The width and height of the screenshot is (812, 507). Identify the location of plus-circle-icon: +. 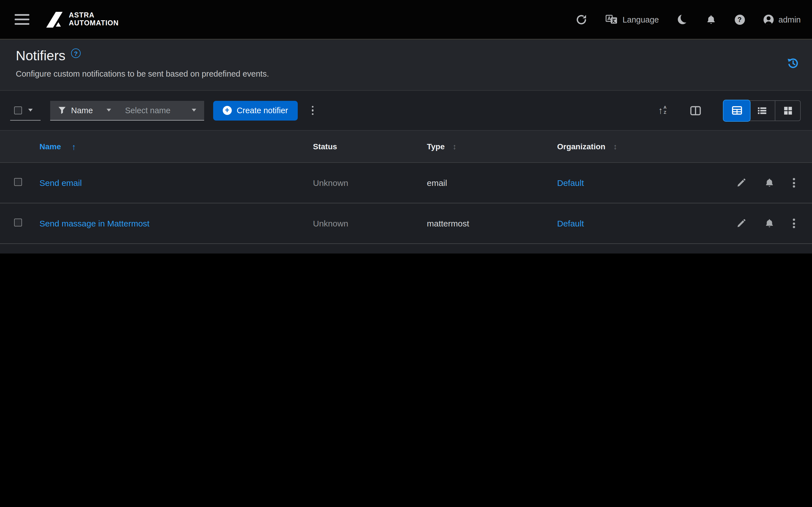
(227, 111).